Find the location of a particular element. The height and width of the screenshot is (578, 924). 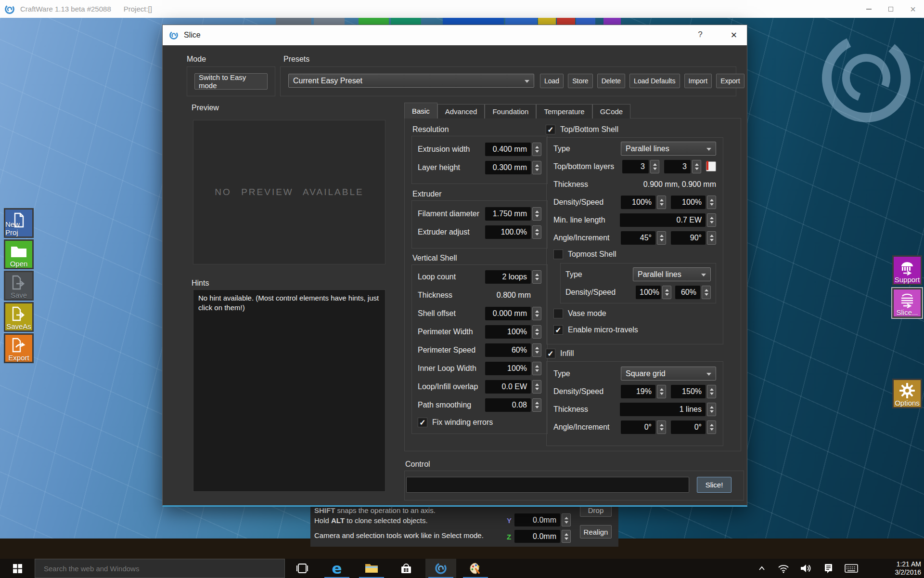

new-project-button: New Proj is located at coordinates (19, 223).